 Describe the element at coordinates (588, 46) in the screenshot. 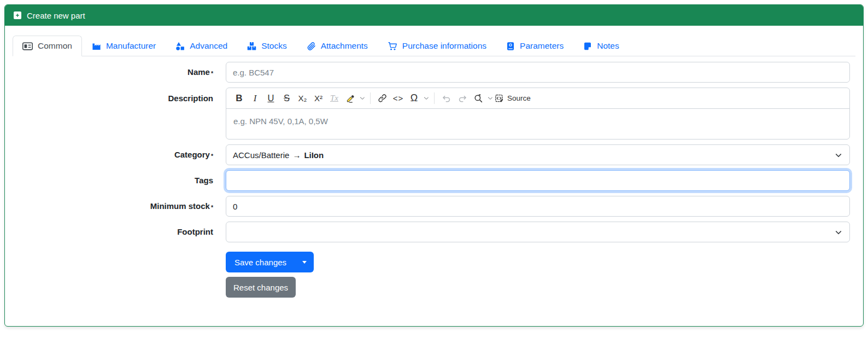

I see `sticky-note-icon` at that location.